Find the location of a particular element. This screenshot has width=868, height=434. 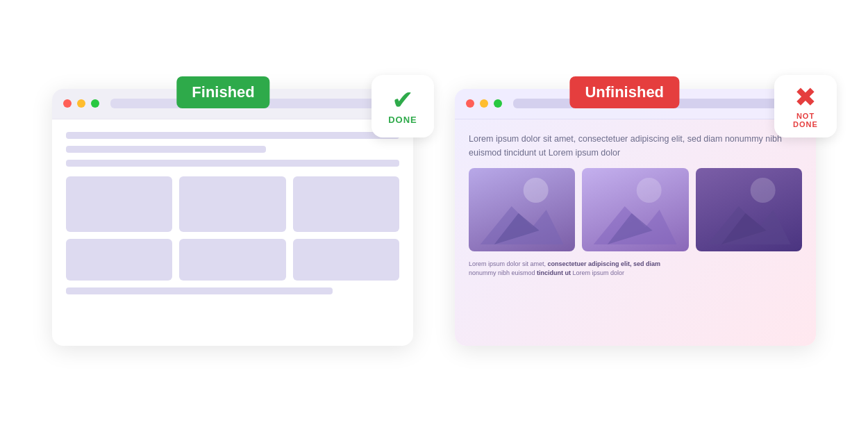

dot-red-left is located at coordinates (67, 103).